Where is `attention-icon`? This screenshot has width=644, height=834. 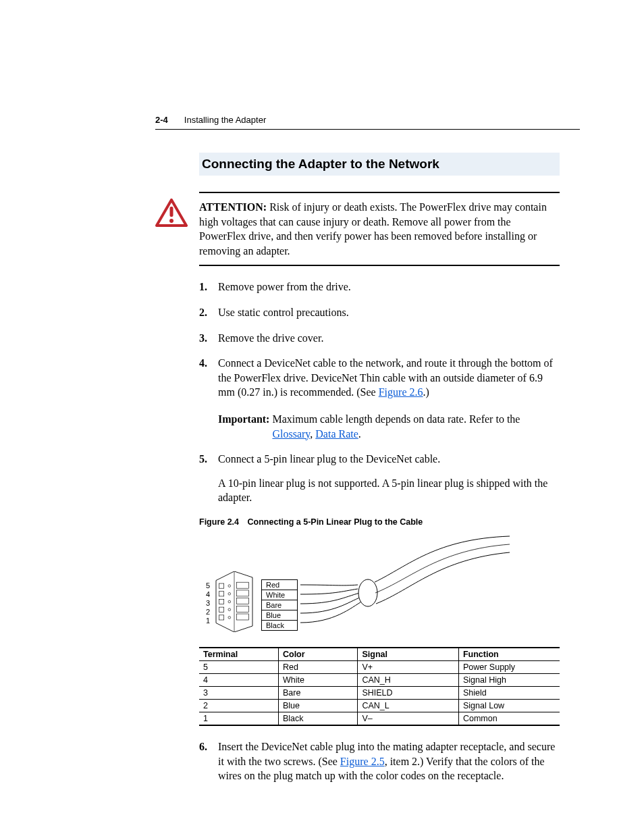
attention-icon is located at coordinates (171, 215).